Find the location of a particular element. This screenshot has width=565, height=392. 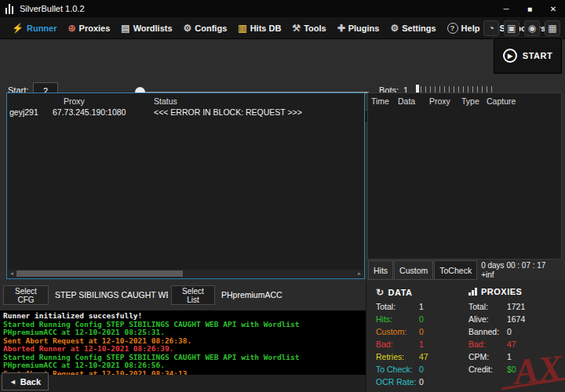

result-row: geyj291 67.73.245.190:1080 <<< ERROR IN … is located at coordinates (185, 113).